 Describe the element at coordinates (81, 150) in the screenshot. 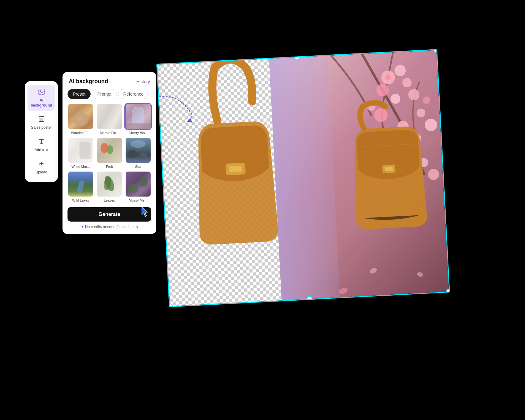

I see `thumb-white-marble-inner` at that location.